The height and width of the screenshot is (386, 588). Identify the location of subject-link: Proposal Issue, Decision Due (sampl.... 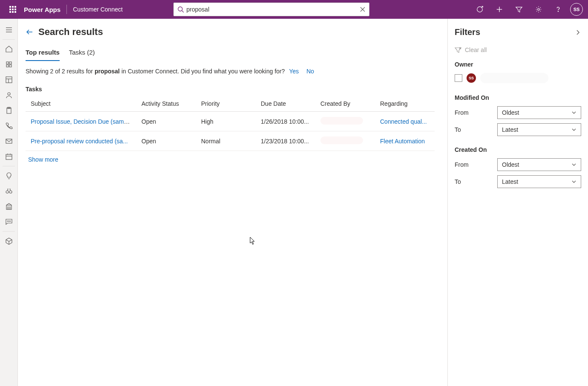
(82, 122).